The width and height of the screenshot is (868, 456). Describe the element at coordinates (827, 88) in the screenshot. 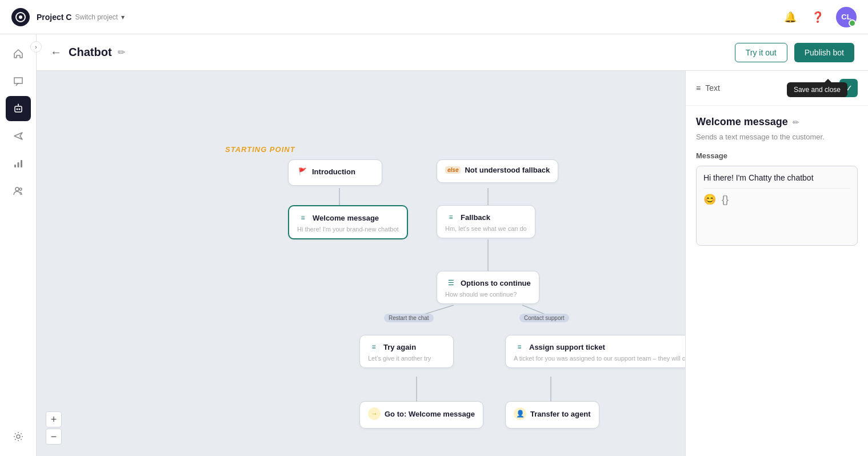

I see `panel-close-button: ✕` at that location.